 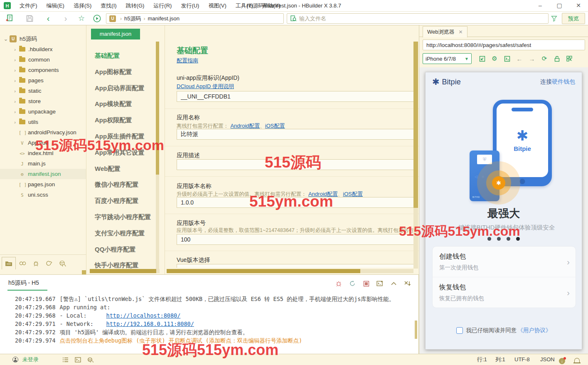 What do you see at coordinates (133, 19) in the screenshot?
I see `breadcrumb-project: h5源码` at bounding box center [133, 19].